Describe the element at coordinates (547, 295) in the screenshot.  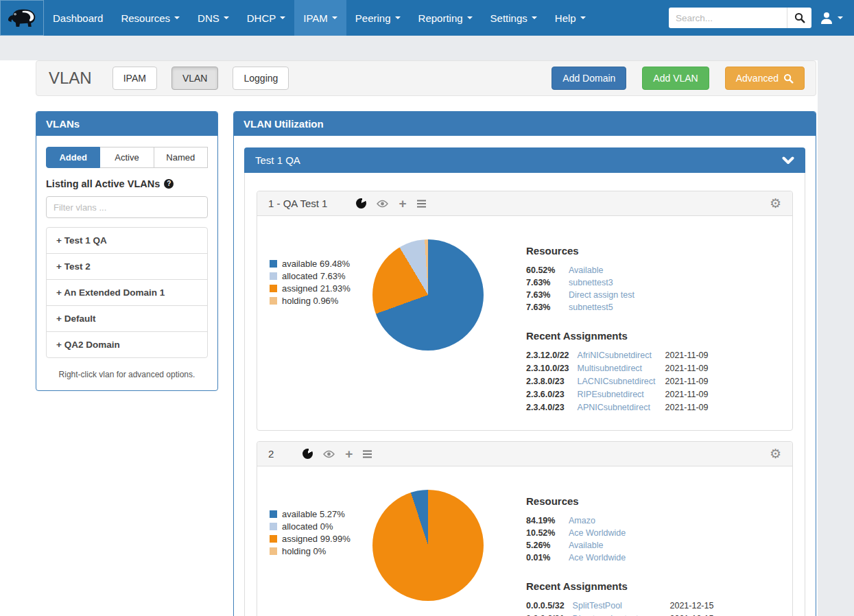
I see `resource-percent: 7.63%` at that location.